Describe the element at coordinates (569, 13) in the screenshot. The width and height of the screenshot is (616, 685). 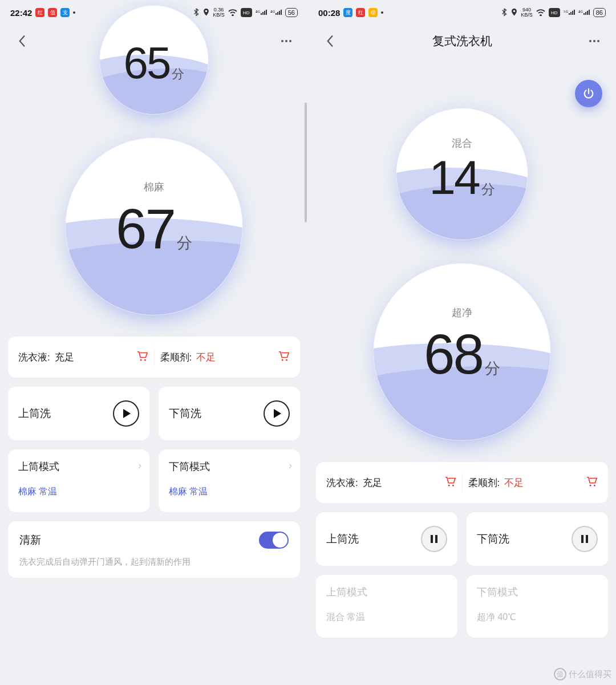
I see `signal-icon: ⁵ᴳ` at that location.